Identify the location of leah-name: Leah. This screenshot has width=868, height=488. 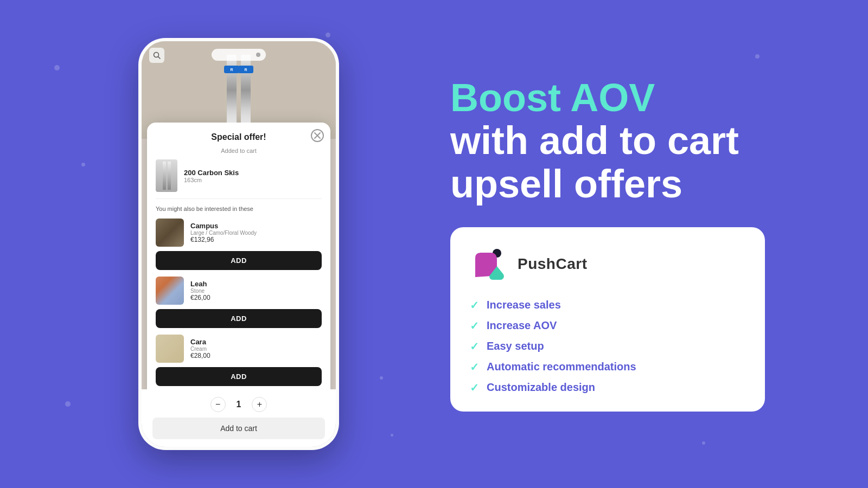
(256, 284).